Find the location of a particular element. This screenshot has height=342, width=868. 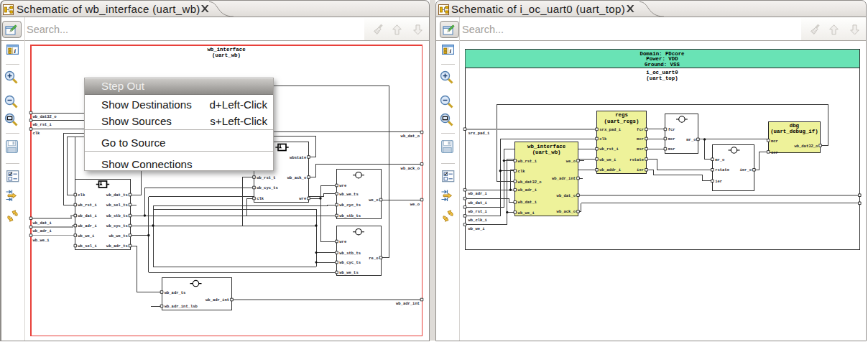

svg-text: (uart_regs) is located at coordinates (622, 121).